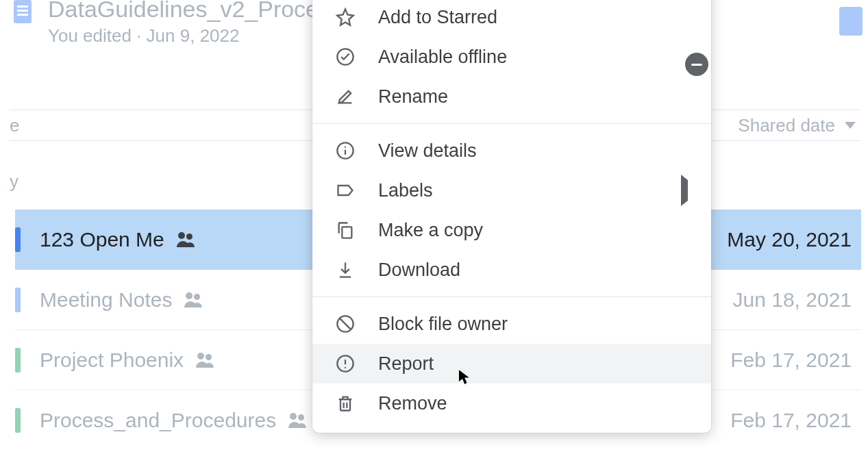  I want to click on star-icon, so click(345, 17).